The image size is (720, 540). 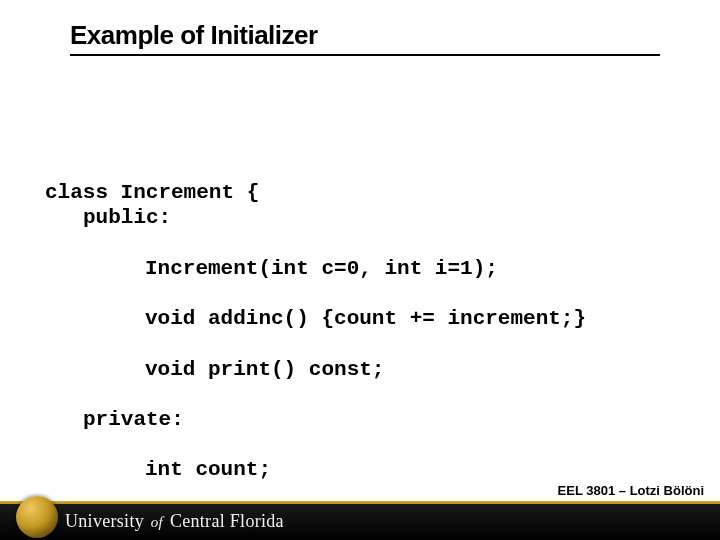 What do you see at coordinates (104, 521) in the screenshot?
I see `university-prefix: University` at bounding box center [104, 521].